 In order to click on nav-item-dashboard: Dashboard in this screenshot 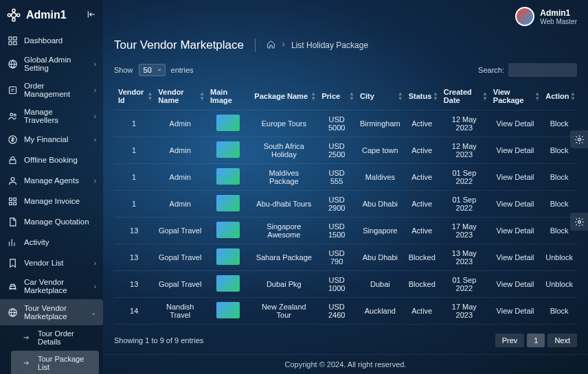, I will do `click(52, 40)`.